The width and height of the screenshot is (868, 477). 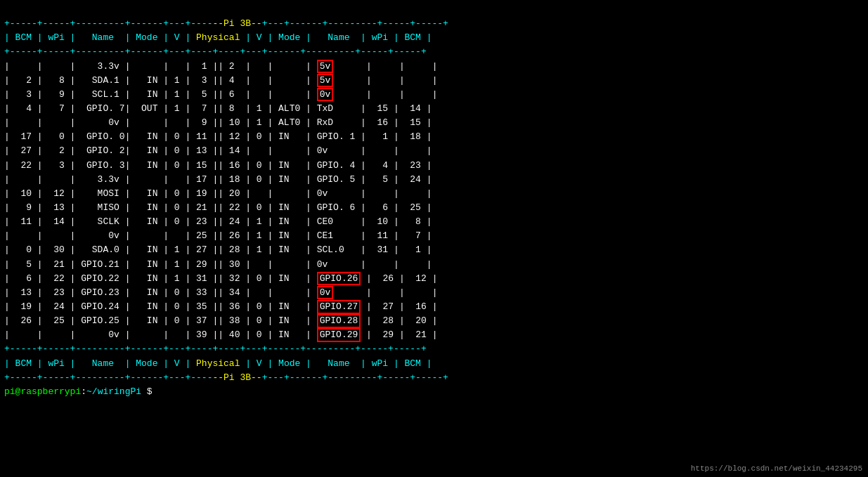 I want to click on row-15: | 5 | 21 | GPIO.21 | IN | 1 | 29 || 30 |…, so click(x=218, y=264).